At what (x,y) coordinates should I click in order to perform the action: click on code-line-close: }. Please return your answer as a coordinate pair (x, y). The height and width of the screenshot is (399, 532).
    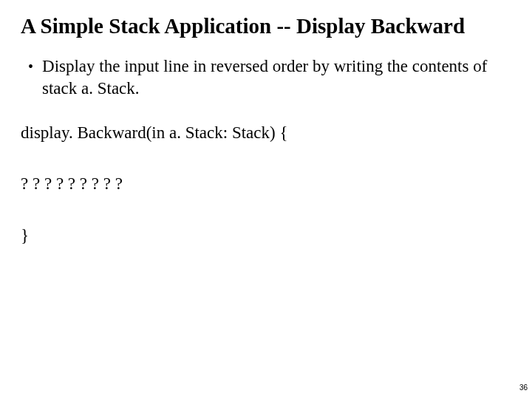
    Looking at the image, I should click on (266, 236).